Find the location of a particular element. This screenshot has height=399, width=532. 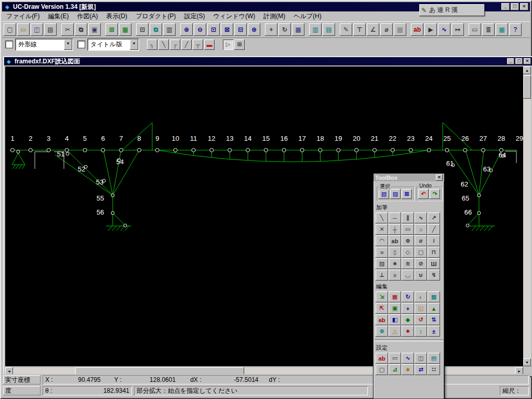

menu-item-1: 編集(E) is located at coordinates (58, 17).